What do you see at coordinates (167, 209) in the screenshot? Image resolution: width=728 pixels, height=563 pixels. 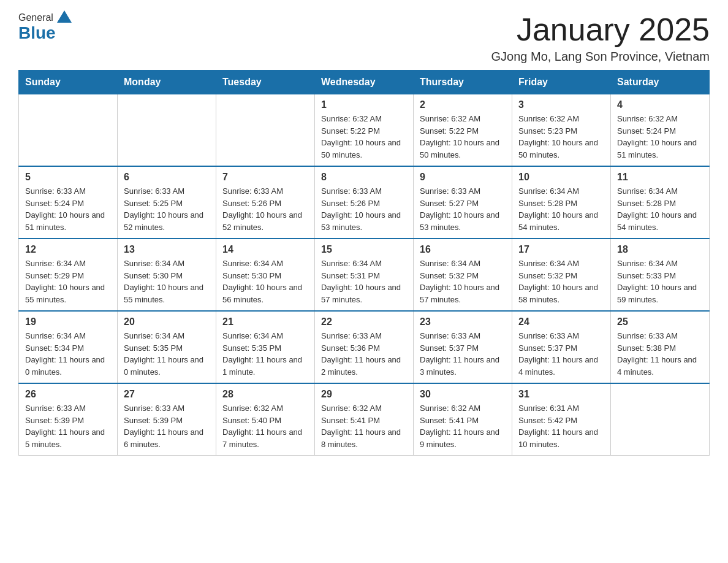 I see `day-info: Sunrise: 6:33 AMSunset: 5:25 PMDaylight:…` at bounding box center [167, 209].